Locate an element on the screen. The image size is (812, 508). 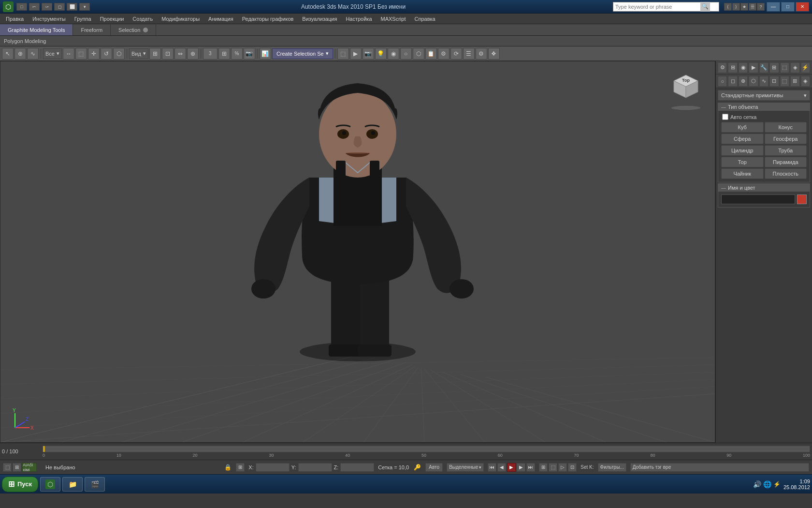
prim-cylinder: Цилиндр is located at coordinates (742, 150).